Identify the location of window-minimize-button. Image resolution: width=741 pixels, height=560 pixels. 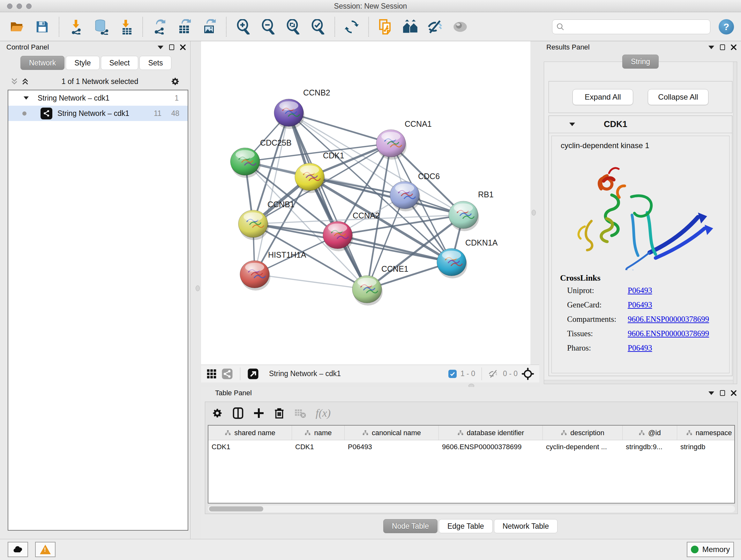
(19, 6).